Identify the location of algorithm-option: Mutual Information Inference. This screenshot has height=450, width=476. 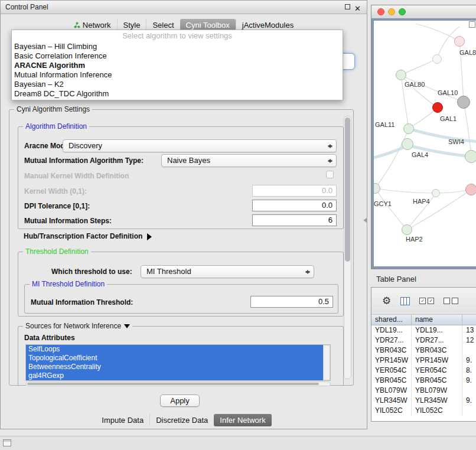
(177, 75).